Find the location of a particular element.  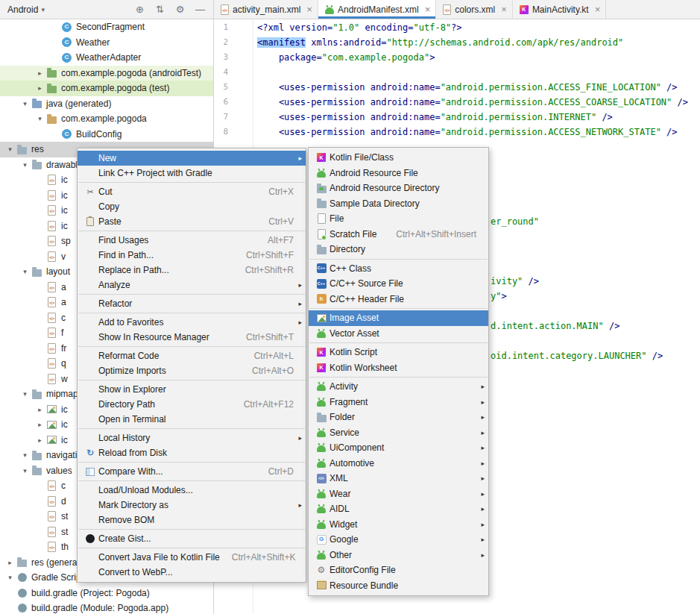

tree-row-com-example-pogoda-test: ▸com.example.pogoda (test) is located at coordinates (107, 88).